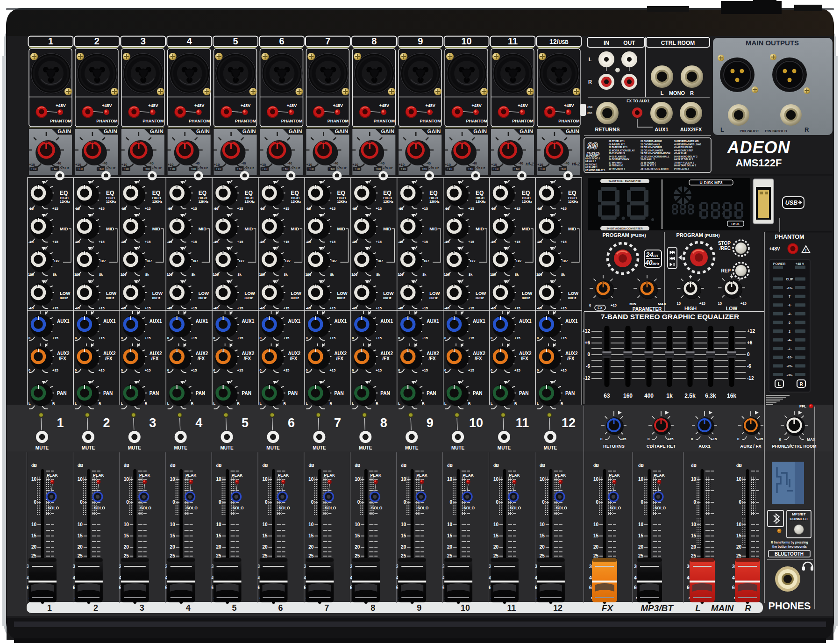 This screenshot has width=840, height=643. I want to click on svg-text: MAIN OUTPUTS, so click(772, 43).